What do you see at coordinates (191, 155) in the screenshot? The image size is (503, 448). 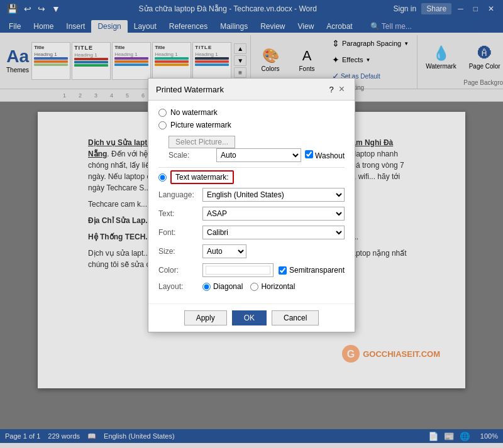 I see `scale-label: Scale:` at bounding box center [191, 155].